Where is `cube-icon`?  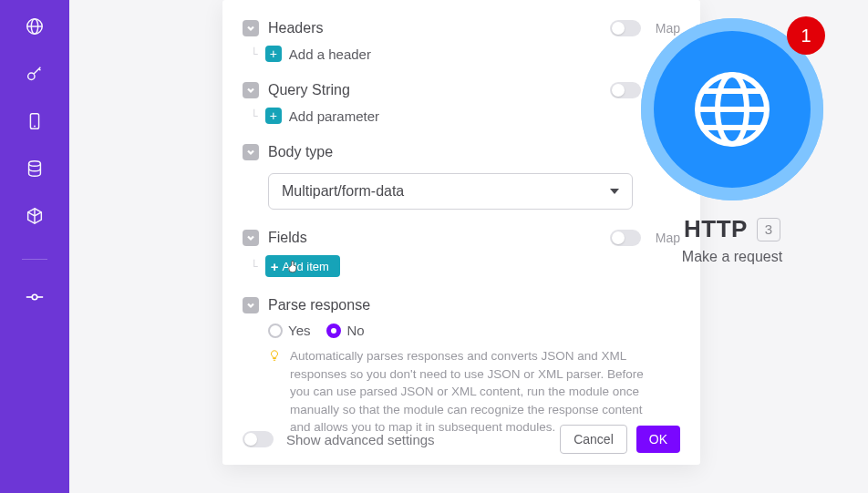 cube-icon is located at coordinates (35, 216).